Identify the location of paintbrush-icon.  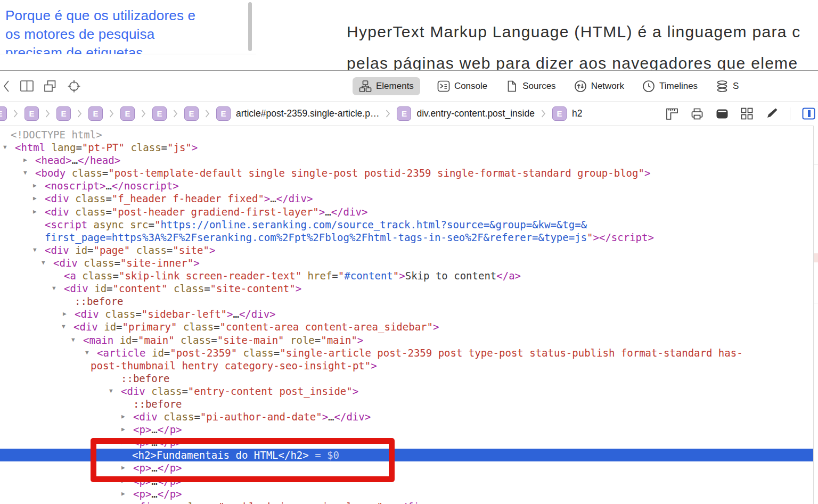
(772, 114).